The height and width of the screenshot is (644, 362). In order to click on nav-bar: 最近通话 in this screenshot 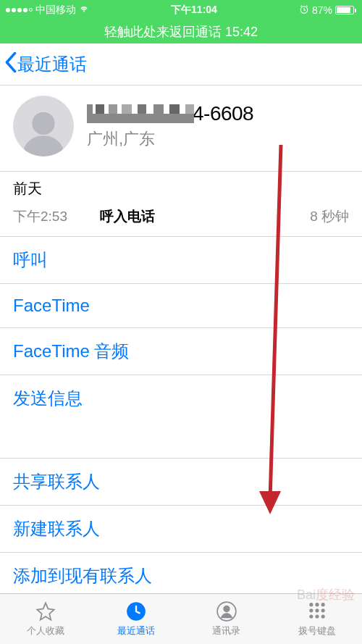, I will do `click(181, 64)`.